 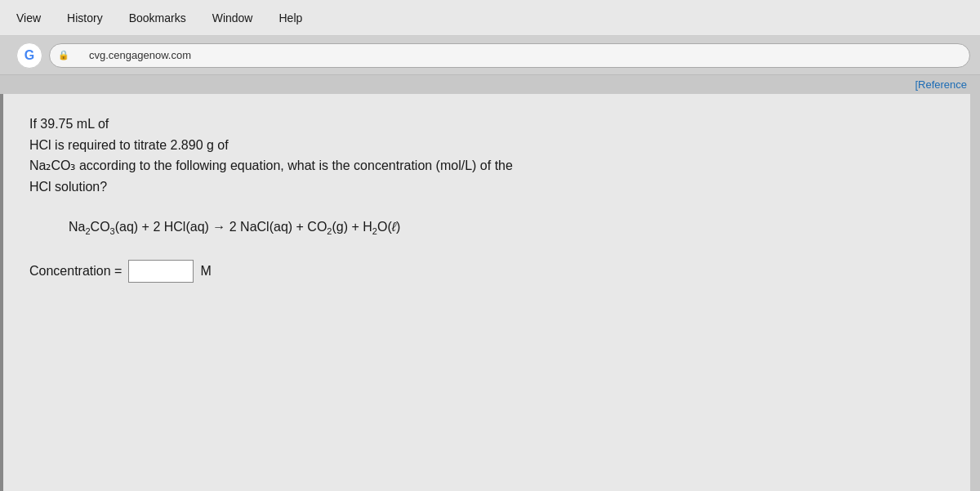 I want to click on equation-line: Na2CO3(aq) + 2 HCl(aq) → 2 NaCl(aq) + CO…, so click(x=506, y=228).